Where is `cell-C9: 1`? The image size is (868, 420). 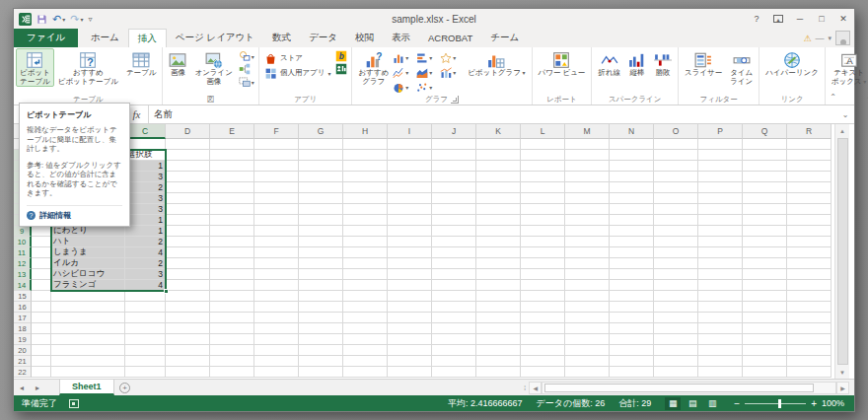
cell-C9: 1 is located at coordinates (146, 231).